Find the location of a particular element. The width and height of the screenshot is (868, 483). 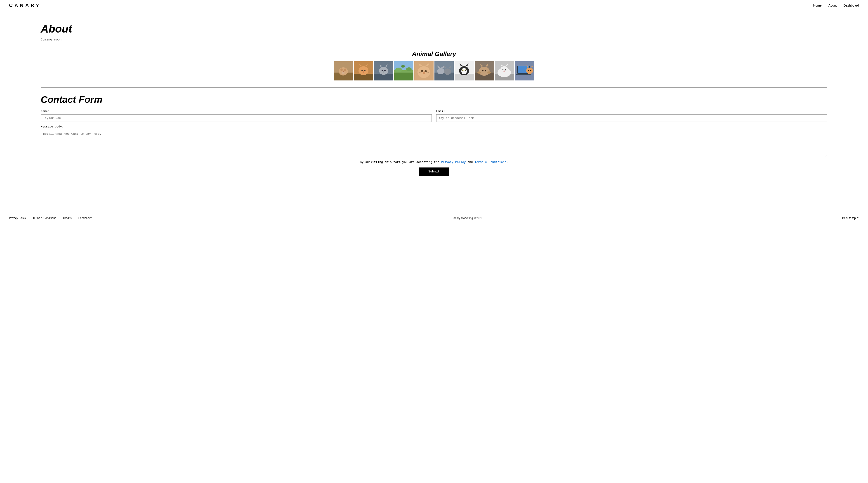

form-group-message: Message body: is located at coordinates (434, 141).